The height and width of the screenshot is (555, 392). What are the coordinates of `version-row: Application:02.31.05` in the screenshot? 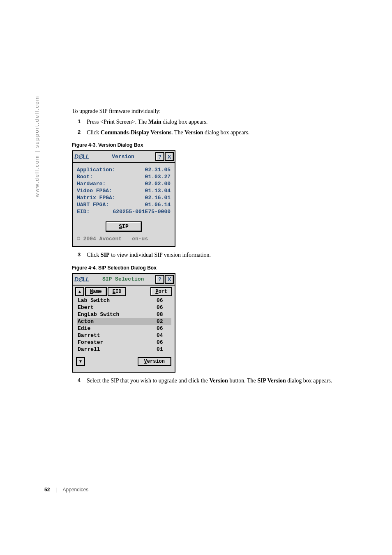 It's located at (124, 170).